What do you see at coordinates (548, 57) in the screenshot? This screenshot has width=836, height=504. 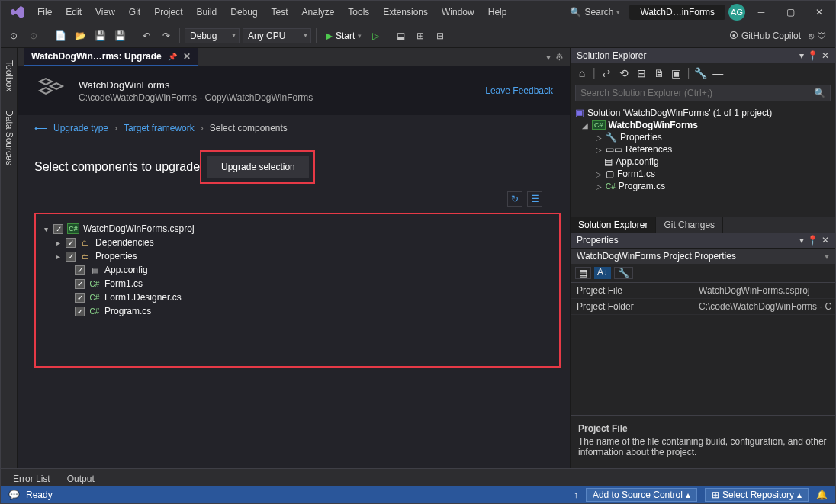 I see `tab-dropdown-icon: ▾` at bounding box center [548, 57].